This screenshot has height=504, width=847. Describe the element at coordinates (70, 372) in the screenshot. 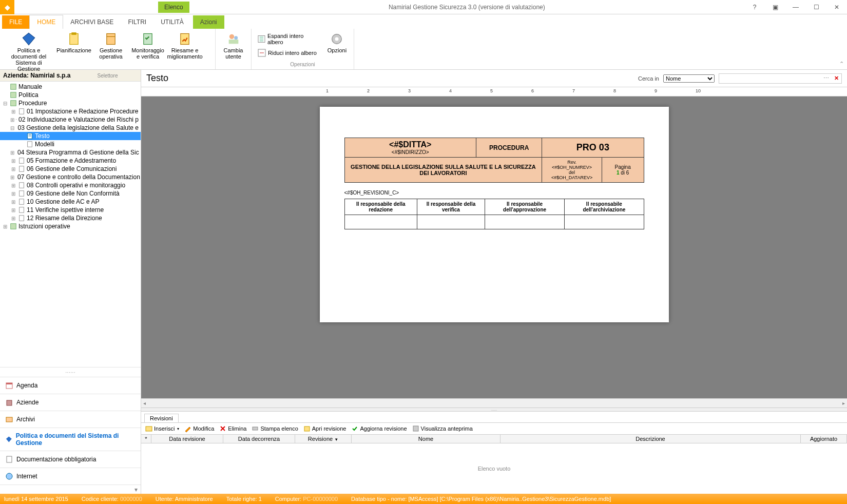

I see `side-splitter: ······` at that location.